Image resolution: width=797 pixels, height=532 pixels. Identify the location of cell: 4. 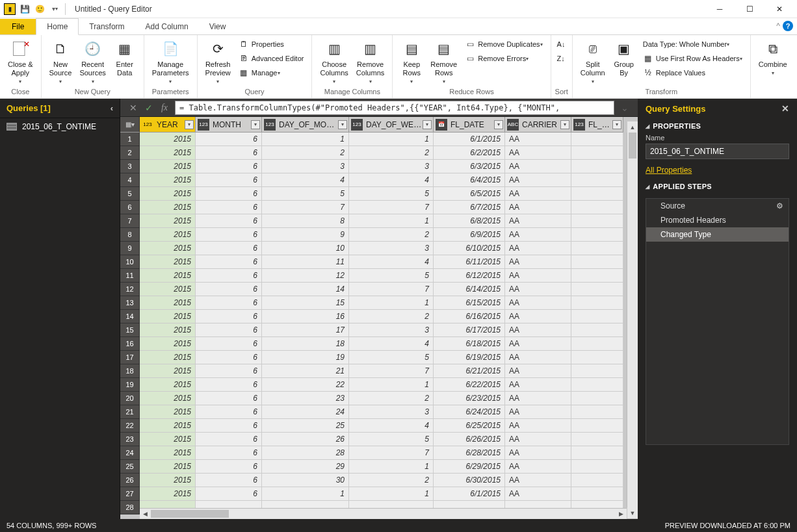
(391, 426).